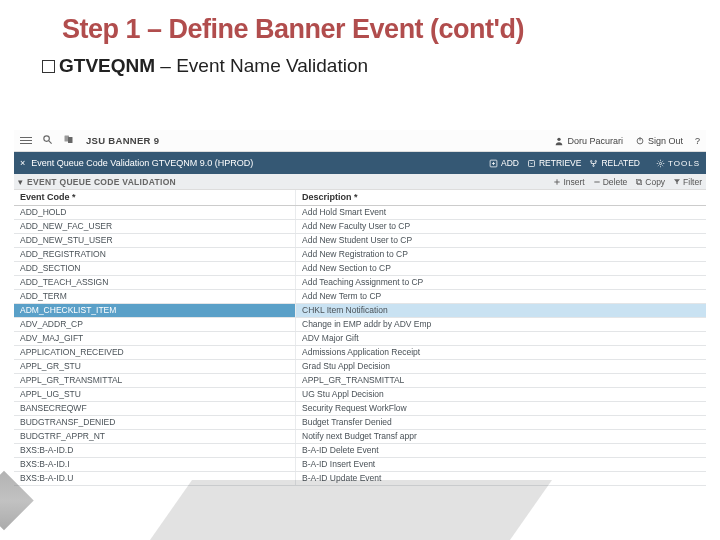  What do you see at coordinates (504, 163) in the screenshot?
I see `add-button: ADD` at bounding box center [504, 163].